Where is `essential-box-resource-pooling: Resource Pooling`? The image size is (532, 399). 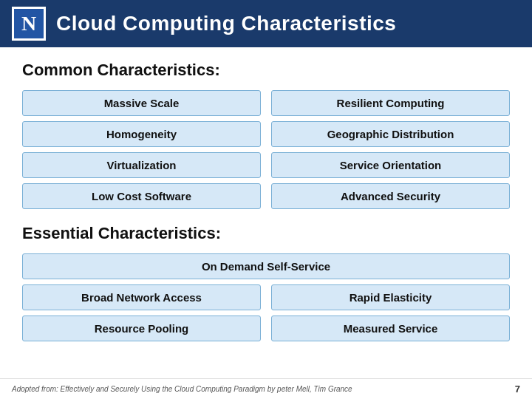
essential-box-resource-pooling: Resource Pooling is located at coordinates (142, 328).